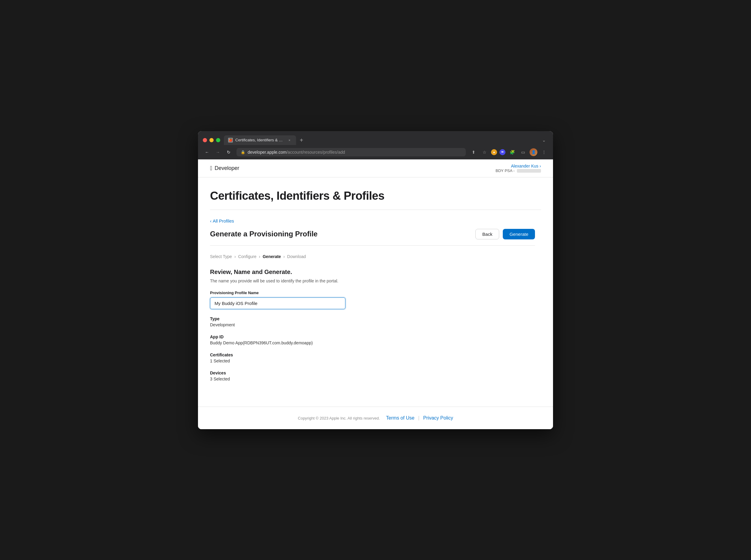 The image size is (751, 560). I want to click on section-title: Generate a Provisioning Profile, so click(264, 234).